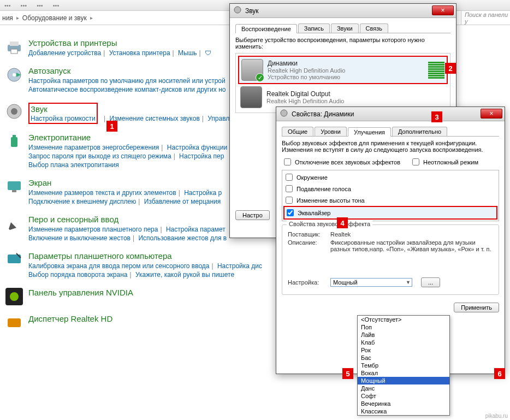 This screenshot has height=420, width=510. What do you see at coordinates (197, 147) in the screenshot?
I see `link: Настройка функции` at bounding box center [197, 147].